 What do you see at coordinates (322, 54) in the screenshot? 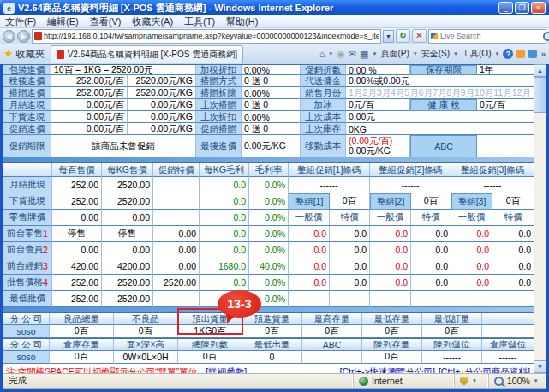
I see `home-button: ⌂` at bounding box center [322, 54].